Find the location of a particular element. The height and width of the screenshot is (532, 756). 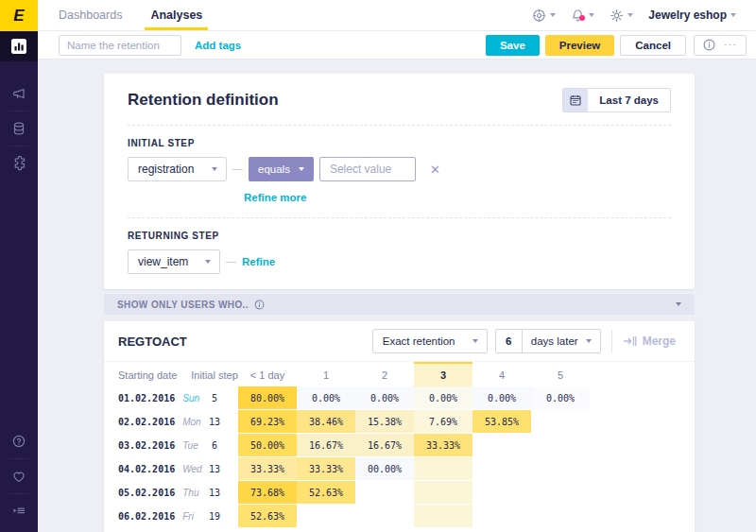

retention-value-cell: 00.00% is located at coordinates (385, 469).